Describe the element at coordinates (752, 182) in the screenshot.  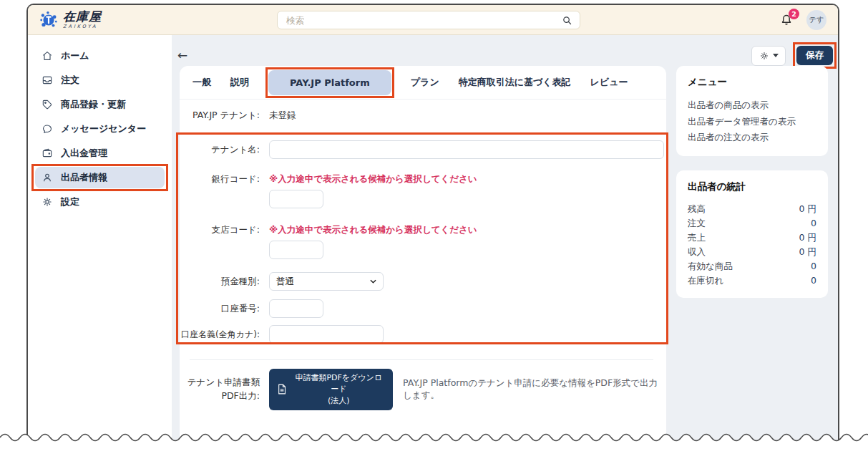
I see `right-column: メニュー 出品者の商品の表示 出品者データ管理者の表示 出品者の注文の表示 出品…` at that location.